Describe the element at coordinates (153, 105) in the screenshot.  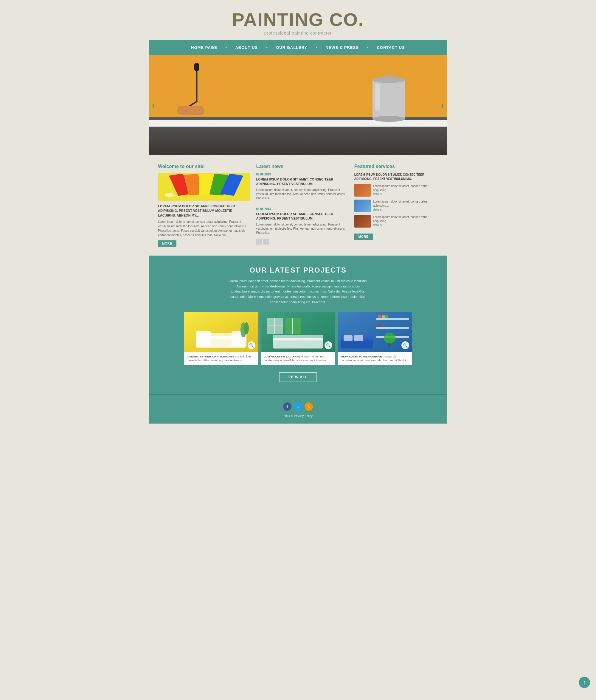
I see `slider-prev-button: ‹` at that location.